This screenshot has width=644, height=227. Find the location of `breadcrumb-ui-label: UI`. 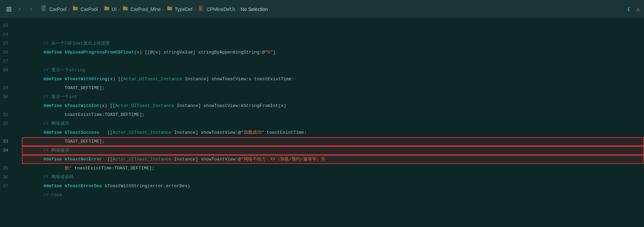

breadcrumb-ui-label: UI is located at coordinates (114, 9).